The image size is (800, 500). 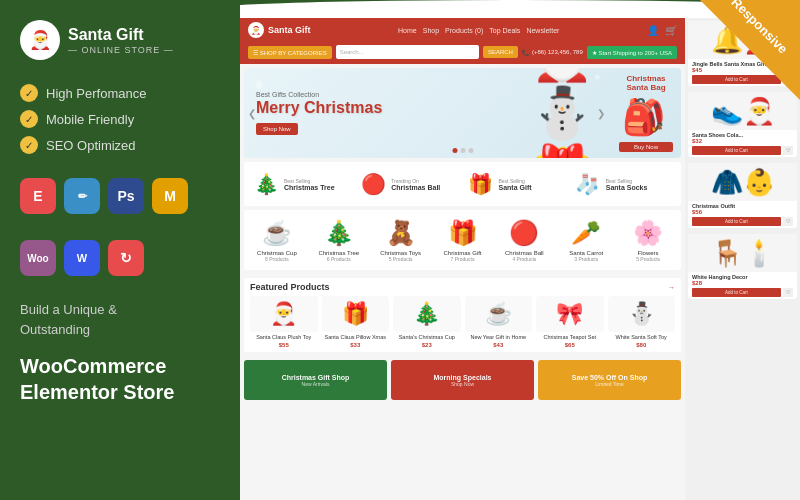 I want to click on hero-product-title: ChristmasSanta Bag, so click(x=646, y=83).